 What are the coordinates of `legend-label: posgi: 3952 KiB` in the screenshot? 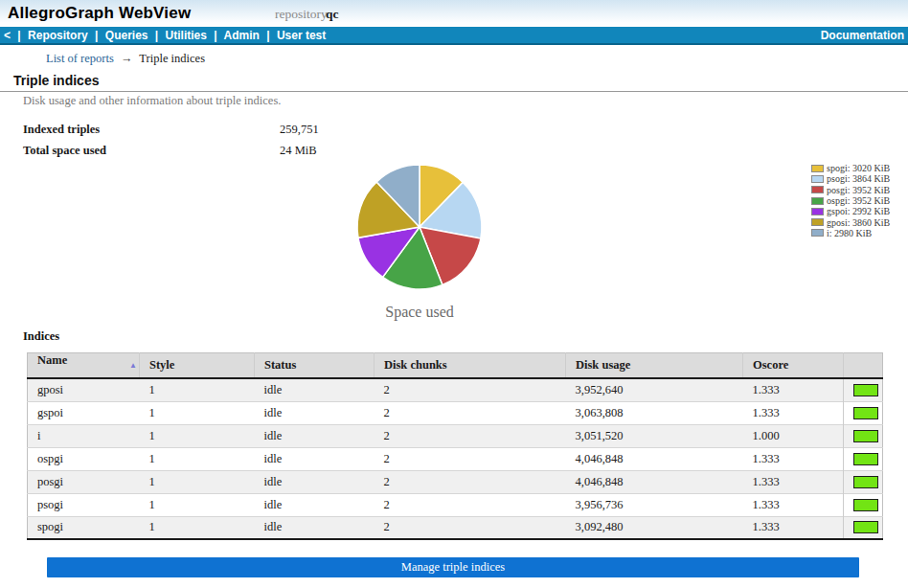 It's located at (858, 190).